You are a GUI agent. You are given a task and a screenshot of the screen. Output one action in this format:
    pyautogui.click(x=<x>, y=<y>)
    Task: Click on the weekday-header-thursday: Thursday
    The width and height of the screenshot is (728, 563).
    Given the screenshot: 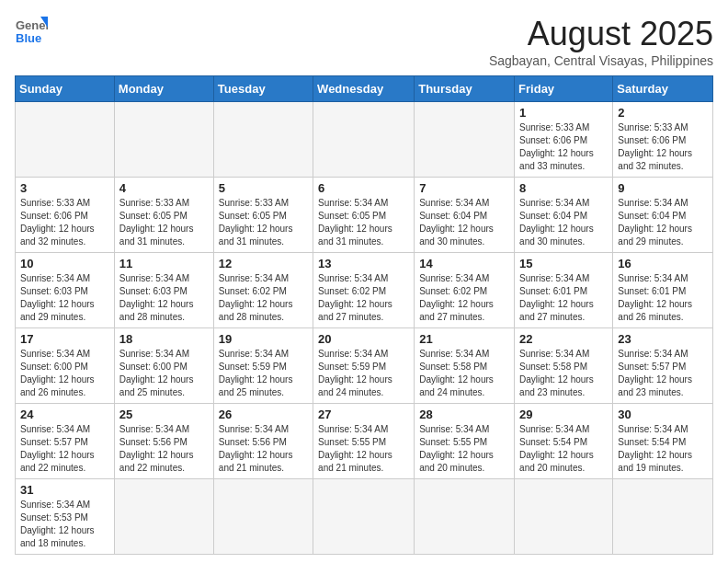 What is the action you would take?
    pyautogui.click(x=465, y=89)
    